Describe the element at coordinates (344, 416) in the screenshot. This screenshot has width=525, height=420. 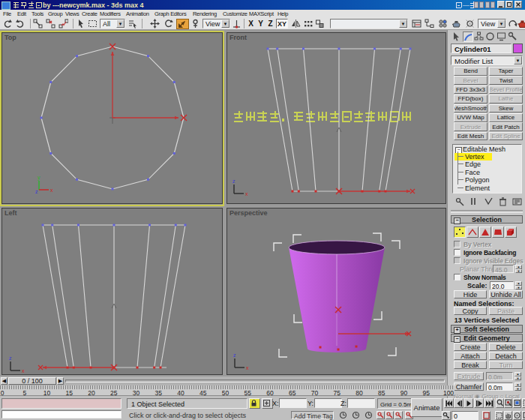
I see `mini-curve-editor-icon` at that location.